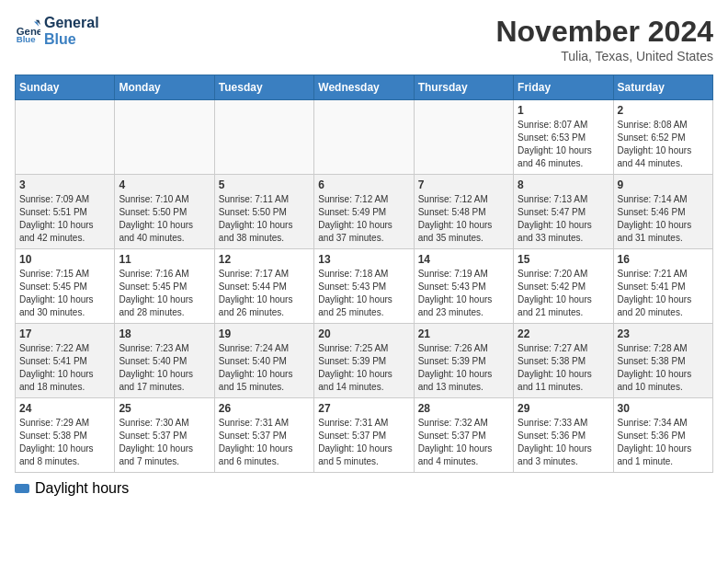  What do you see at coordinates (463, 212) in the screenshot?
I see `calendar-cell: 7Sunrise: 7:12 AM Sunset: 5:48 PM Daylig…` at bounding box center [463, 212].